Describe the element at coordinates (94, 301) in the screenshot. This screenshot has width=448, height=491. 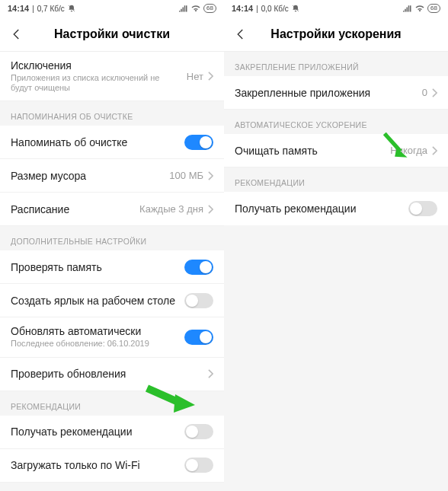
I see `label: Создать ярлык на рабочем столе` at that location.